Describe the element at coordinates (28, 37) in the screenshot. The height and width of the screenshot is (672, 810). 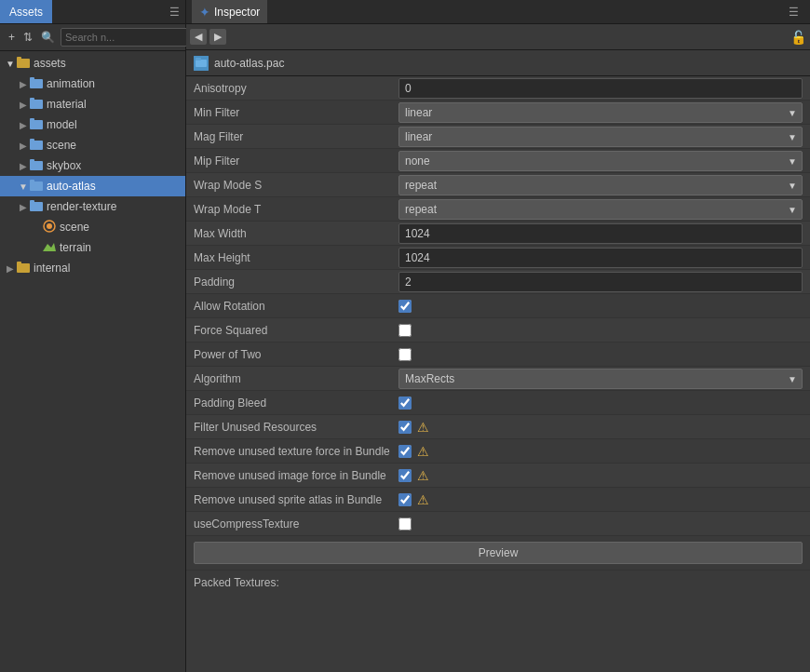
I see `sort-button: ⇅` at that location.